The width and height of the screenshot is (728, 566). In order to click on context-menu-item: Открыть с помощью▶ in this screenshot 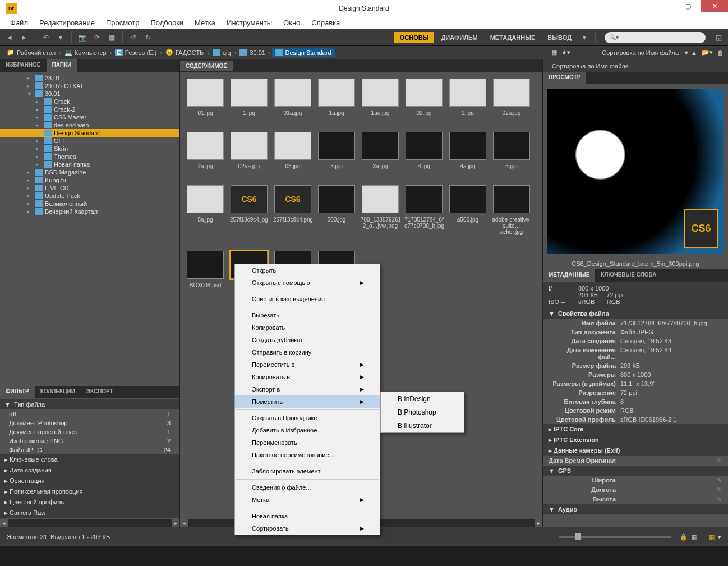, I will do `click(307, 283)`.